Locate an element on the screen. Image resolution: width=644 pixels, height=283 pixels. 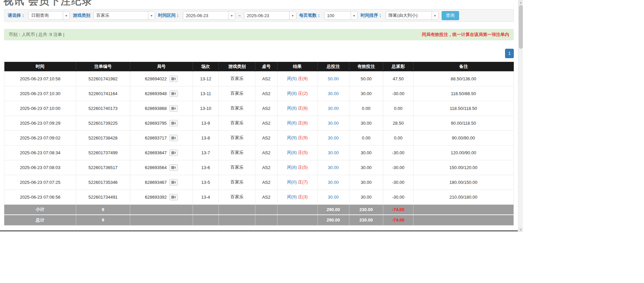
result-cell: 闲(8) 庄(5) is located at coordinates (297, 167).